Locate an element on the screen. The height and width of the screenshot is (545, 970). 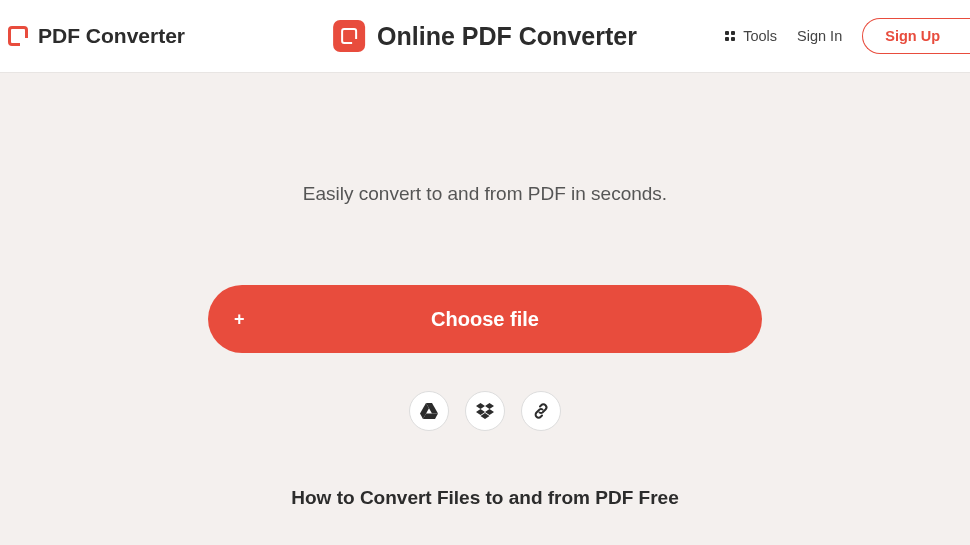
google-drive-icon is located at coordinates (429, 411).